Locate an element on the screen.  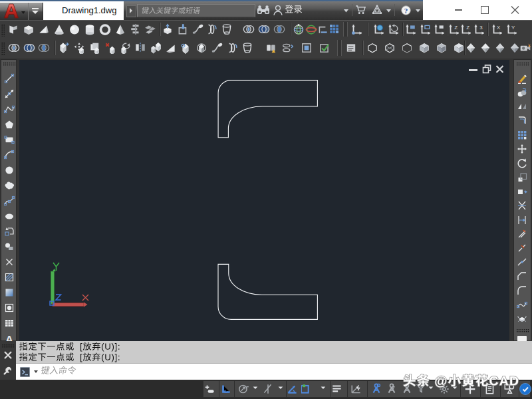
svg-text: 3 is located at coordinates (481, 28).